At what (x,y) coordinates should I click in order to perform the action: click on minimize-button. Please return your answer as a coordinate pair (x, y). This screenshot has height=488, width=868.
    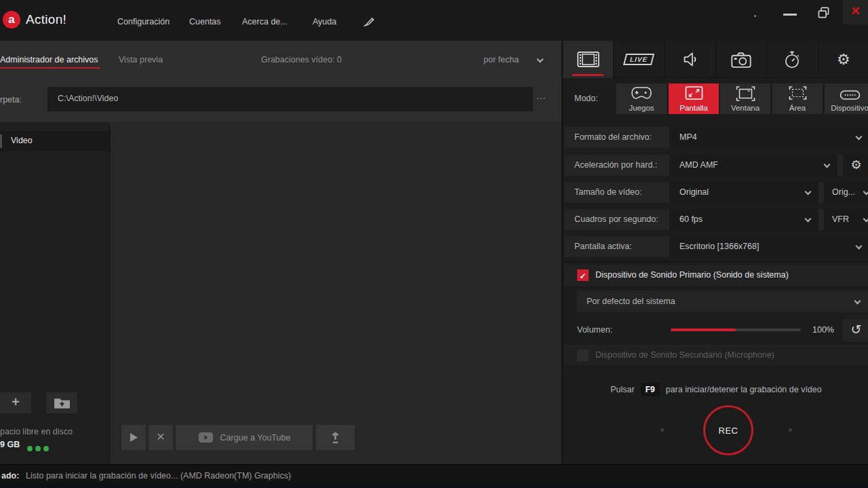
    Looking at the image, I should click on (790, 15).